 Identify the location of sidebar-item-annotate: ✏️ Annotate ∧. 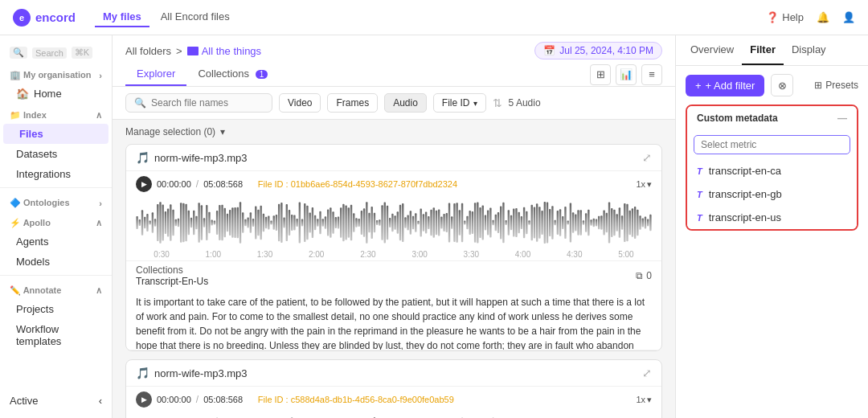
(56, 291).